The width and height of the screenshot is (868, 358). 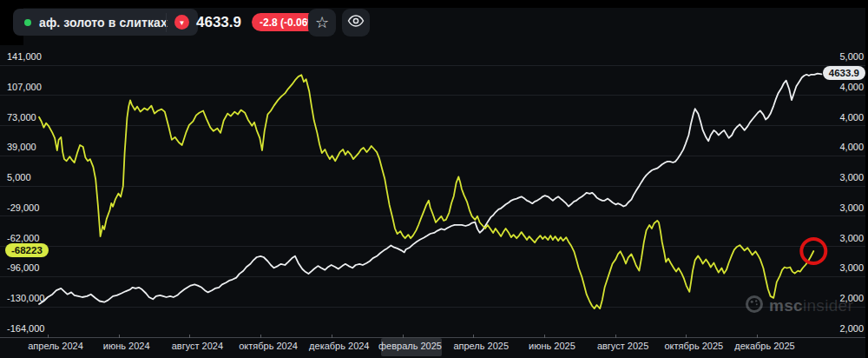 What do you see at coordinates (268, 346) in the screenshot?
I see `x-axis-label: октябрь 2024` at bounding box center [268, 346].